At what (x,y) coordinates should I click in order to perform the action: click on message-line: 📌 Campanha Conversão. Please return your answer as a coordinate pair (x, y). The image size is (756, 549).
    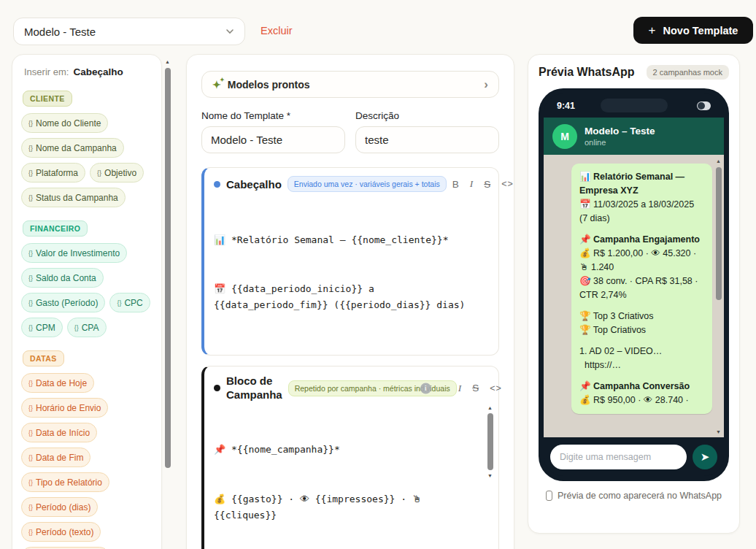
    Looking at the image, I should click on (642, 387).